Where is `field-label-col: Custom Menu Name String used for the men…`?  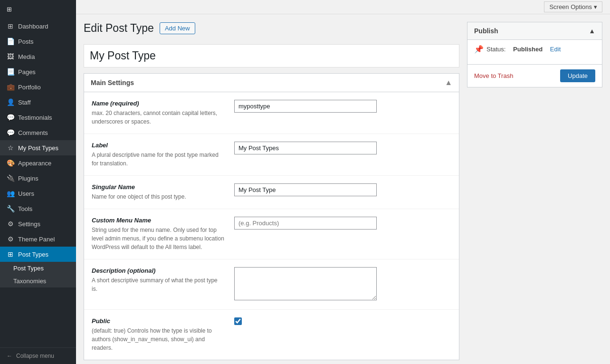
field-label-col: Custom Menu Name String used for the men… is located at coordinates (158, 234).